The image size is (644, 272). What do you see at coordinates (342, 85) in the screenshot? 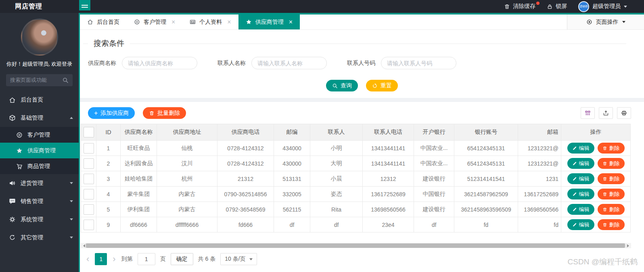
I see `query-button: 查询` at bounding box center [342, 85].